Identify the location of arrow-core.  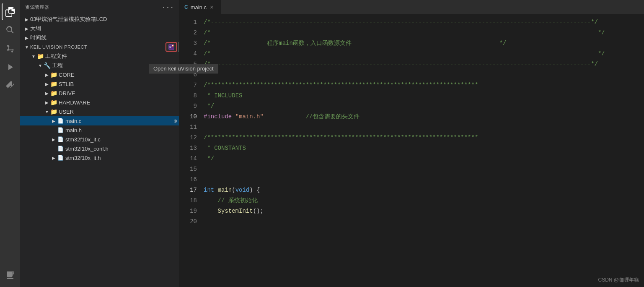
(47, 75).